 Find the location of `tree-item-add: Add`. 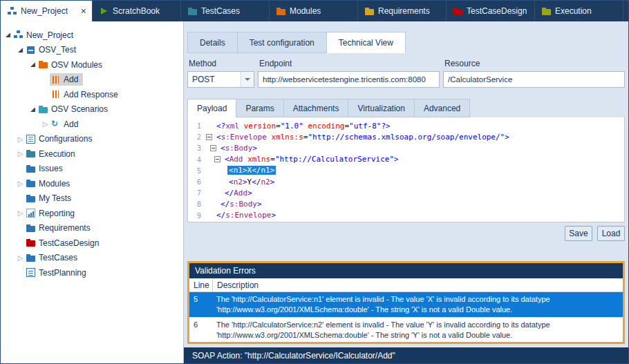

tree-item-add: Add is located at coordinates (92, 80).